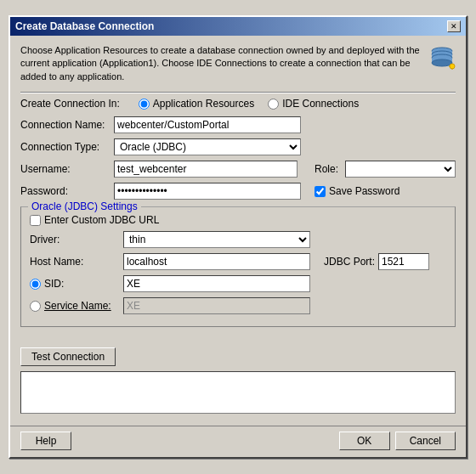  I want to click on driver-select: thin oci, so click(217, 240).